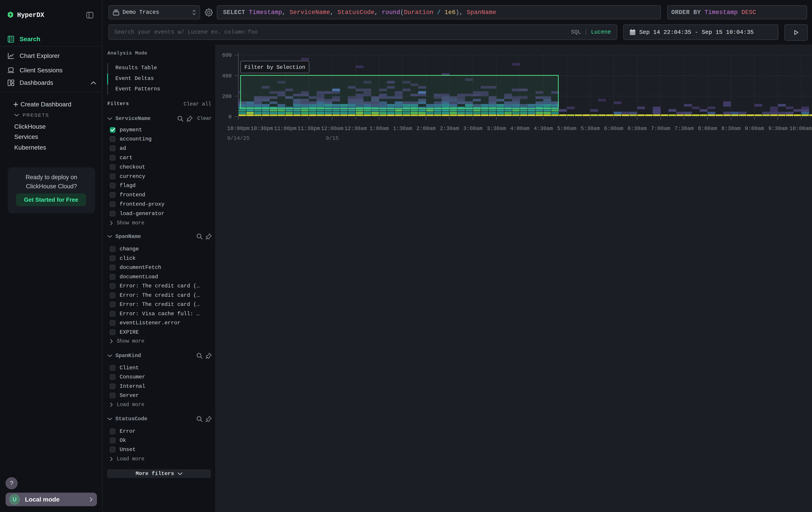 This screenshot has width=812, height=512. Describe the element at coordinates (567, 129) in the screenshot. I see `svg-text: 5:00am` at that location.